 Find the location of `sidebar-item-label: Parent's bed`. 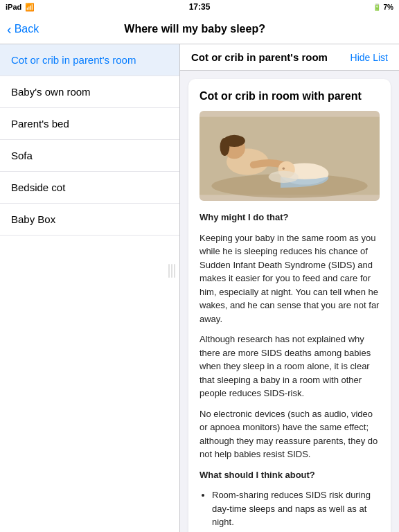

sidebar-item-label: Parent's bed is located at coordinates (40, 123).